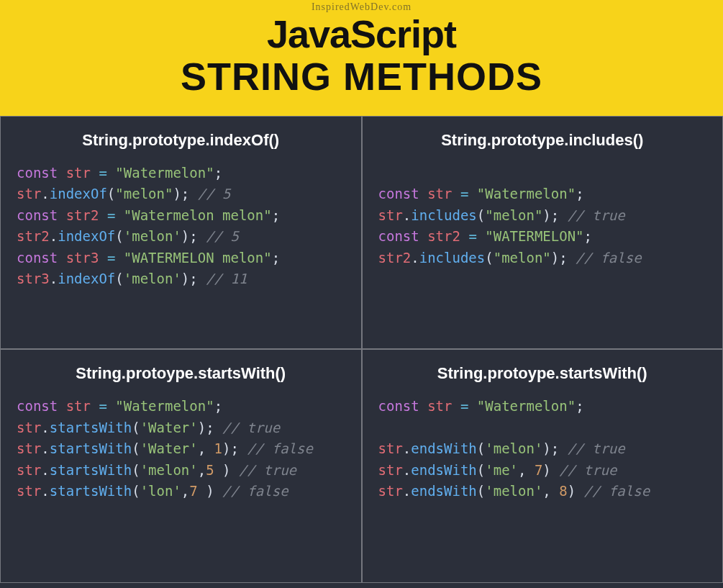 The image size is (723, 588). I want to click on title-line-2: STRING METHODS, so click(361, 76).